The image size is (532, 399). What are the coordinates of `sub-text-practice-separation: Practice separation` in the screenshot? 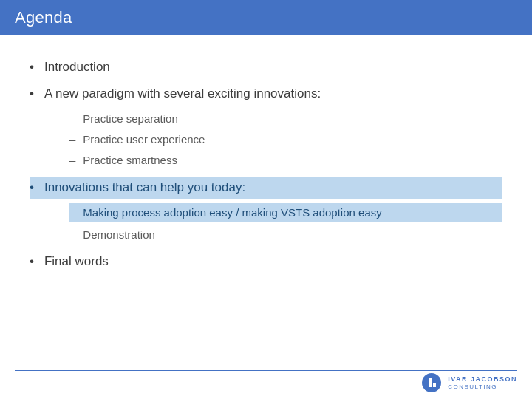 It's located at (130, 119).